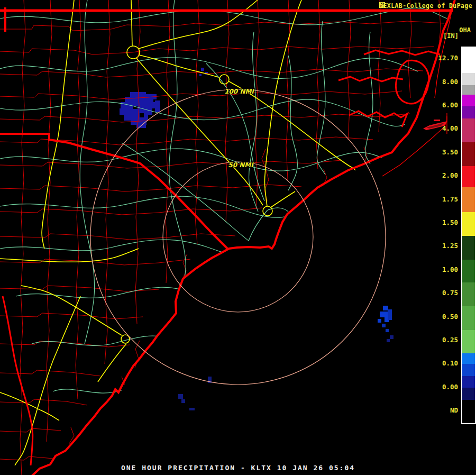  I want to click on product-code-label: OHA, so click(465, 30).